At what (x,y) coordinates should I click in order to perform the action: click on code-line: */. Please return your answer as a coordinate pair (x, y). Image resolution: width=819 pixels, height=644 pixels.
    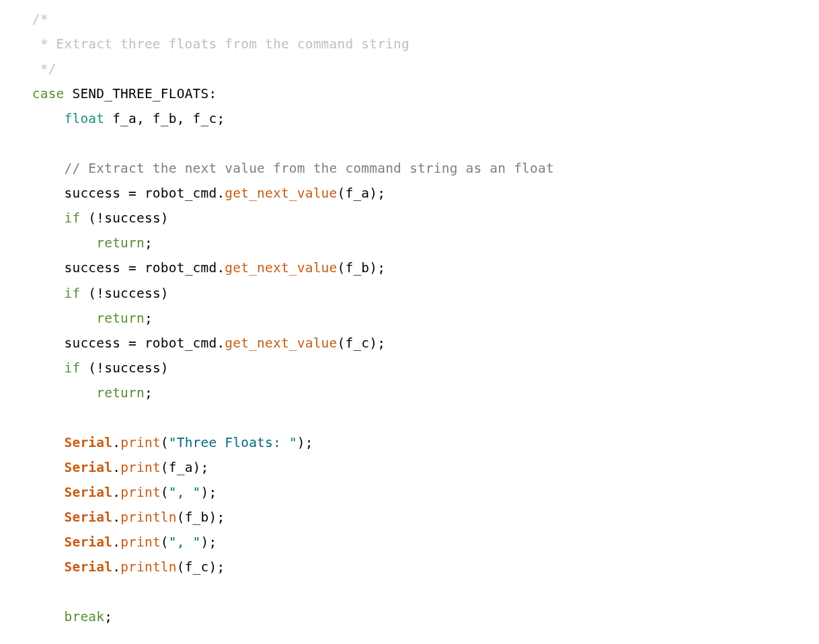
    Looking at the image, I should click on (28, 69).